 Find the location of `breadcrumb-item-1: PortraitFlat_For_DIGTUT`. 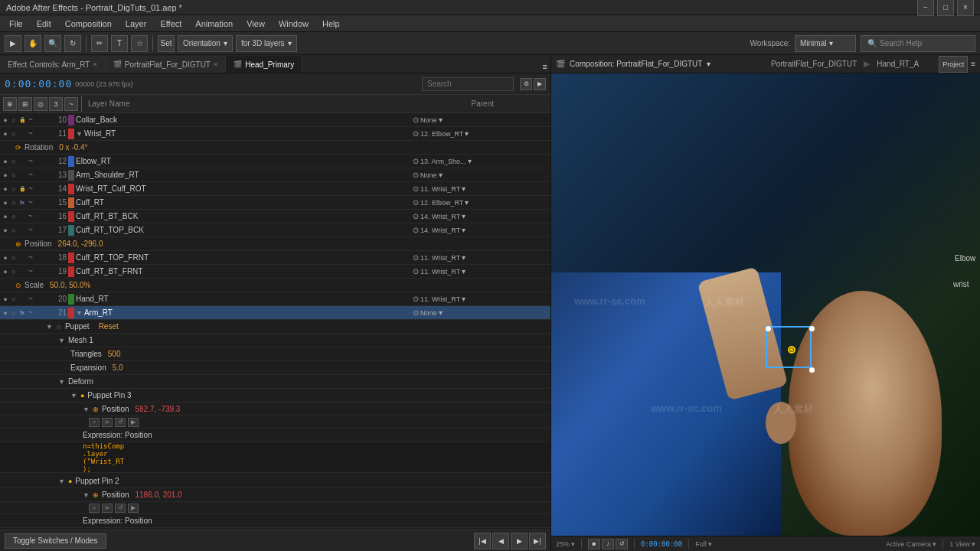

breadcrumb-item-1: PortraitFlat_For_DIGTUT is located at coordinates (814, 64).